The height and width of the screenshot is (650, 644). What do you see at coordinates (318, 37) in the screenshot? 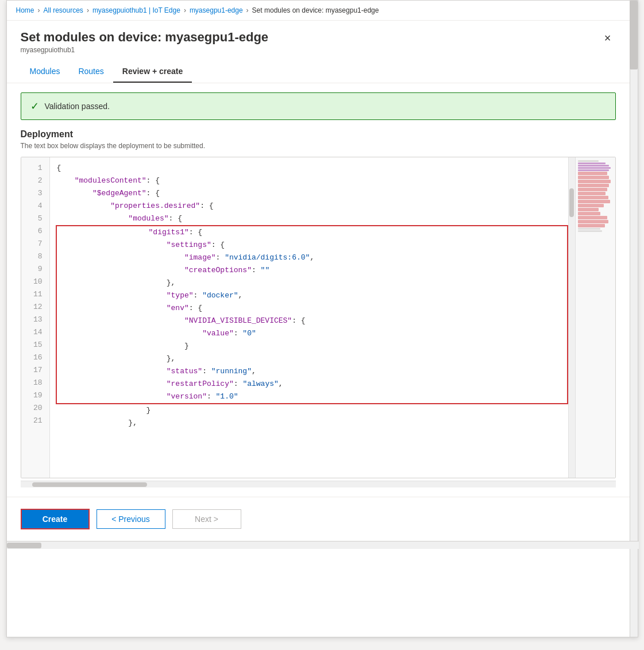
I see `page-header: Set modules on device: myasegpu1-edge my…` at bounding box center [318, 37].